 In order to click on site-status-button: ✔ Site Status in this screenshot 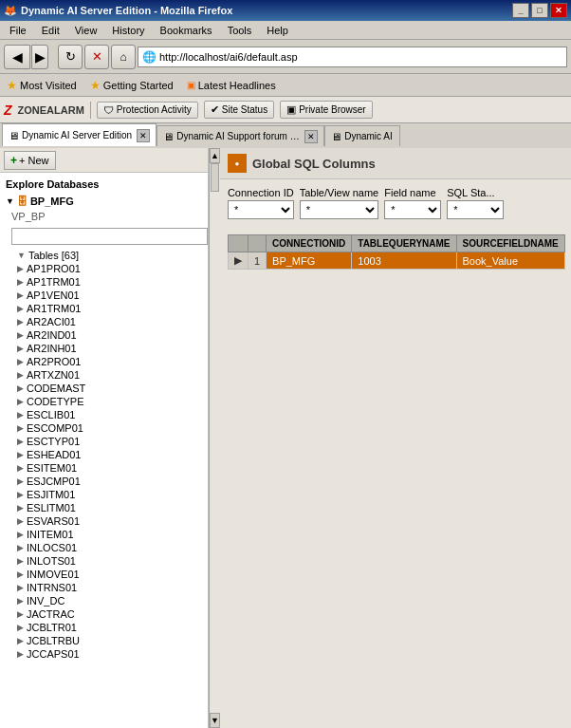, I will do `click(239, 110)`.